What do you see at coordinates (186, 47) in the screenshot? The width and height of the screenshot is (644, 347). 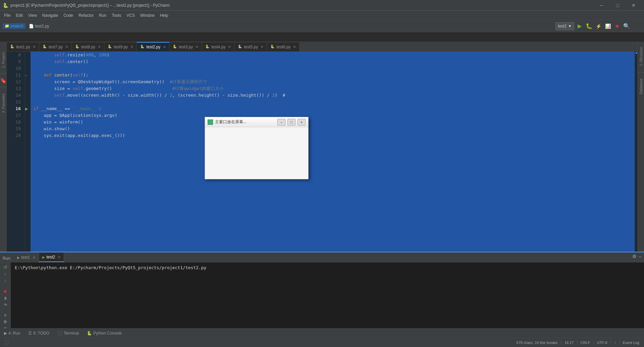 I see `tab-test3: 🐍 test3.py ✕` at bounding box center [186, 47].